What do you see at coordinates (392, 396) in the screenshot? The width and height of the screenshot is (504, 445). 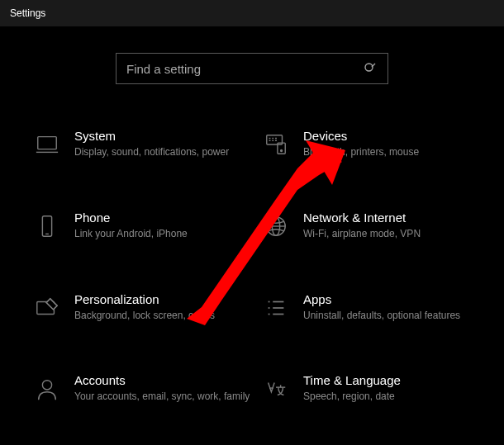 I see `tile-subtitle: Speech, region, date` at bounding box center [392, 396].